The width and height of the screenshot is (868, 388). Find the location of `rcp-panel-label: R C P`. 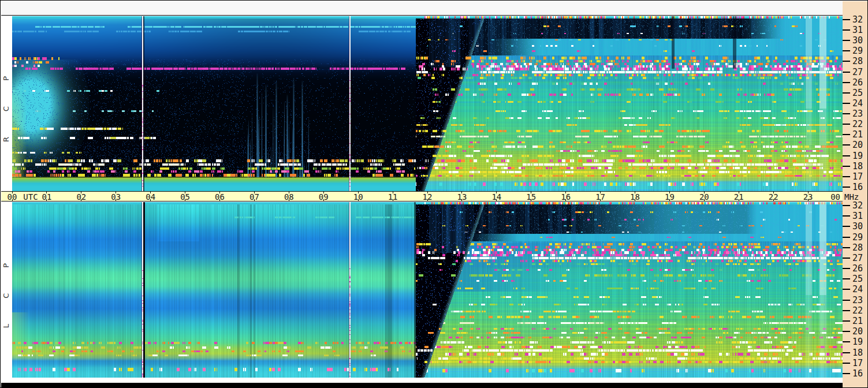

rcp-panel-label: R C P is located at coordinates (6, 103).